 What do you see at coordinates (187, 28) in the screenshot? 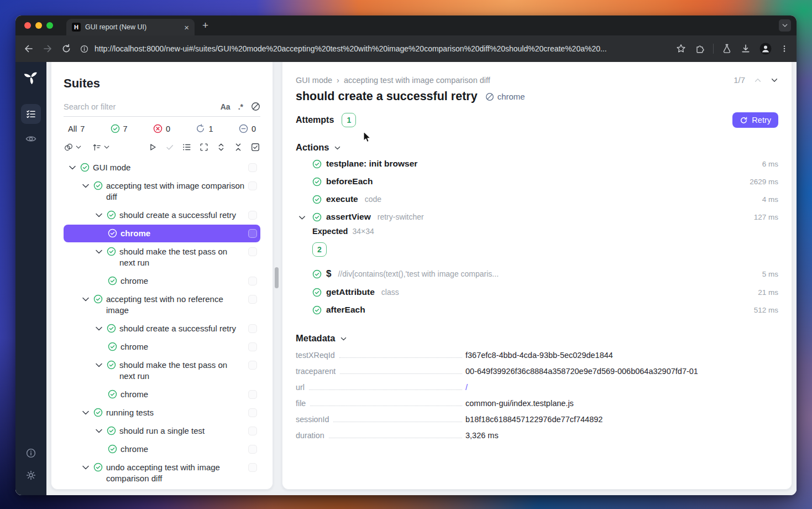
I see `close-tab-icon: ×` at bounding box center [187, 28].